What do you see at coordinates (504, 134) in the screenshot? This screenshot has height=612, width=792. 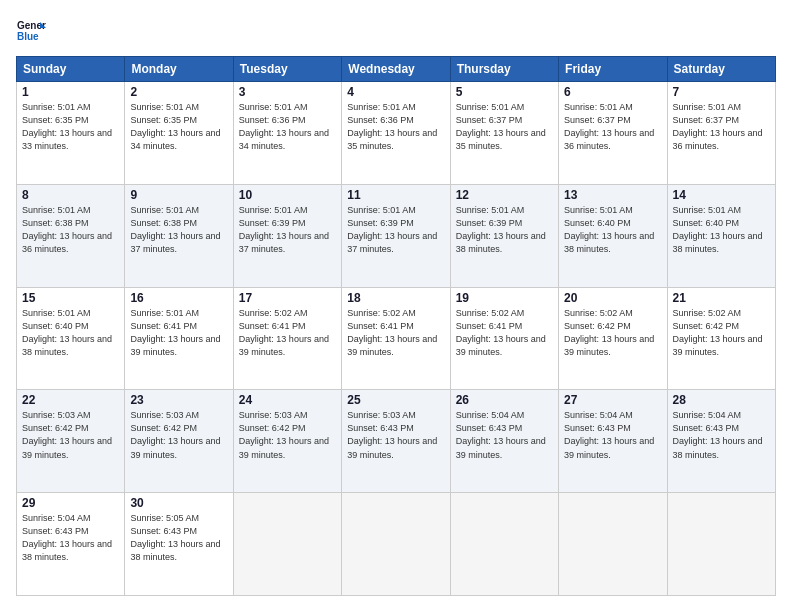 I see `calendar-cell: 5Sunrise: 5:01 AMSunset: 6:37 PMDaylight…` at bounding box center [504, 134].